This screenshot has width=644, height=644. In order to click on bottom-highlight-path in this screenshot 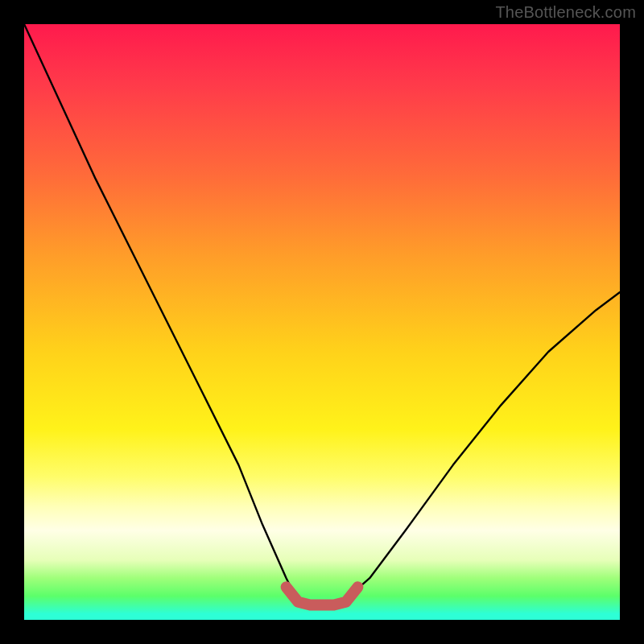, I will do `click(322, 596)`.